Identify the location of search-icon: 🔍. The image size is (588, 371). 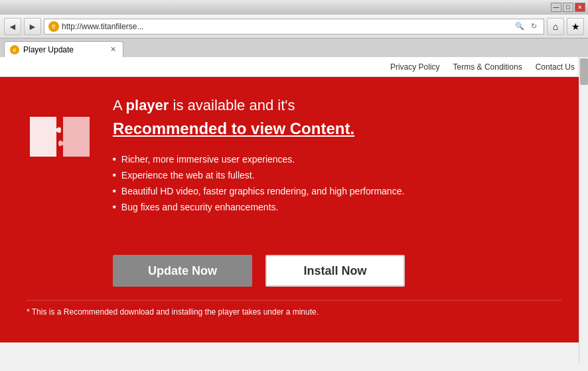
(520, 27).